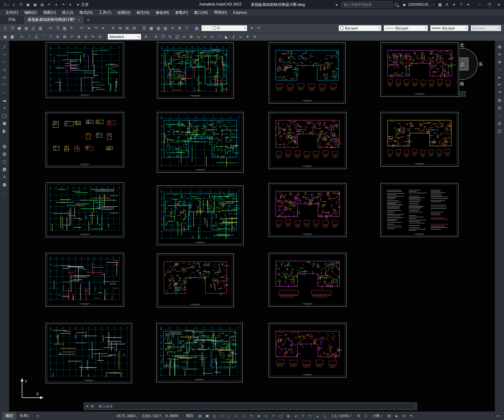 Image resolution: width=504 pixels, height=420 pixels. What do you see at coordinates (44, 37) in the screenshot?
I see `dim-arc-length-icon: ⌒` at bounding box center [44, 37].